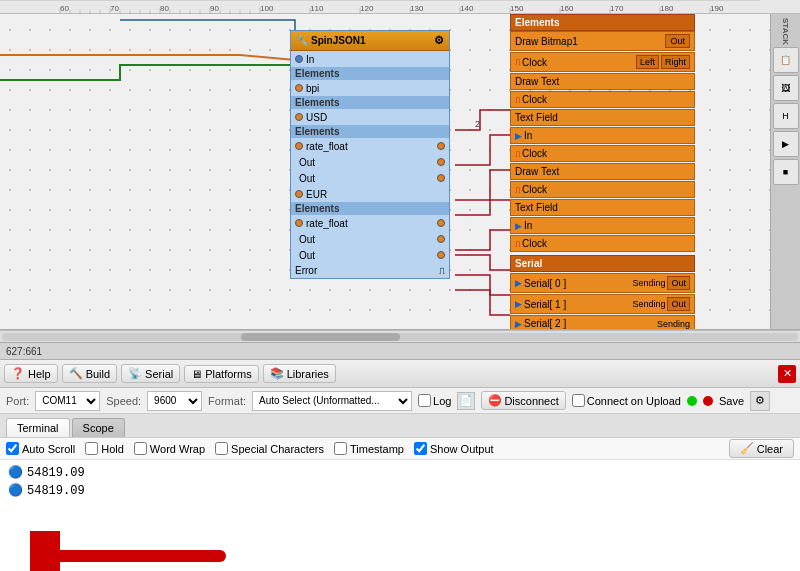  What do you see at coordinates (424, 400) in the screenshot?
I see `log-checkbox` at bounding box center [424, 400].